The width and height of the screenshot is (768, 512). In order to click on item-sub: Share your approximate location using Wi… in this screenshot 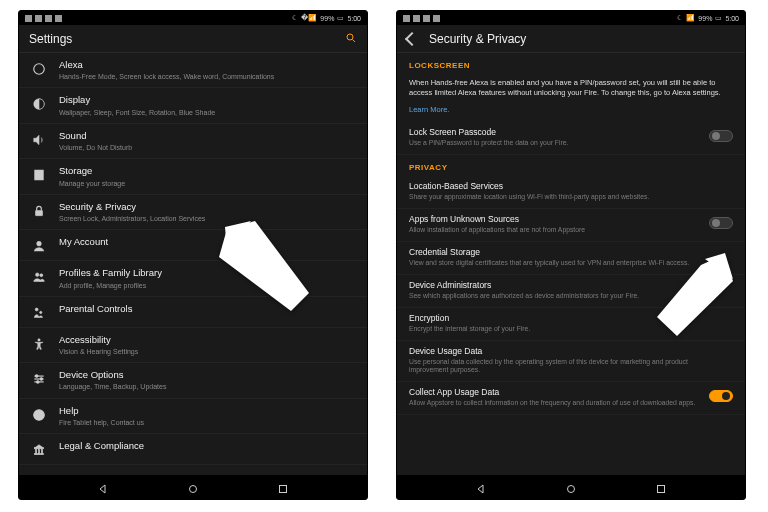, I will do `click(568, 198)`.